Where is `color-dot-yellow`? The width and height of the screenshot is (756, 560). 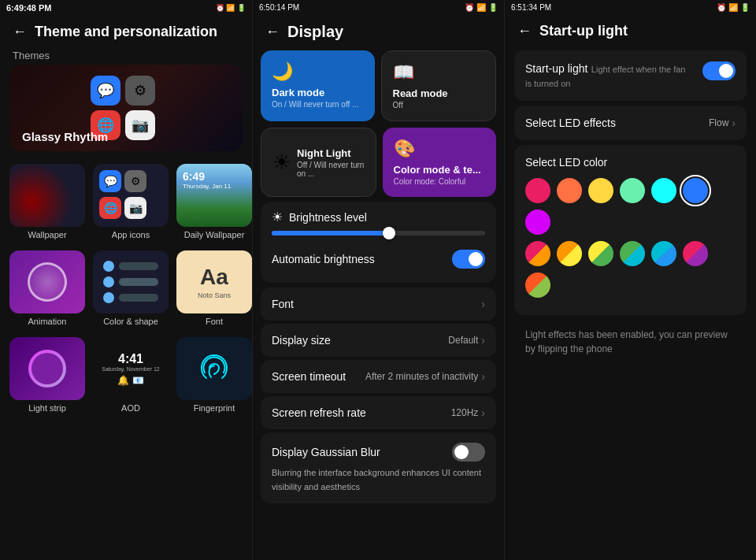
color-dot-yellow is located at coordinates (601, 191).